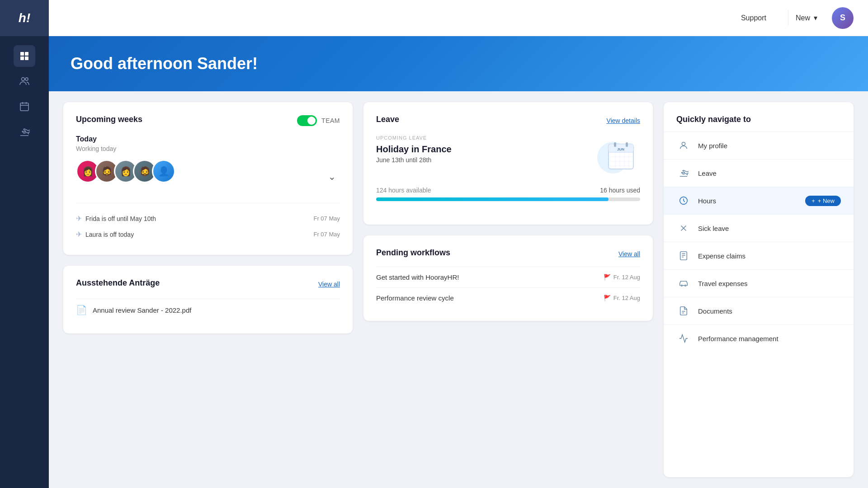 The width and height of the screenshot is (868, 488). I want to click on ausstehende-title: Ausstehende Anträge, so click(118, 283).